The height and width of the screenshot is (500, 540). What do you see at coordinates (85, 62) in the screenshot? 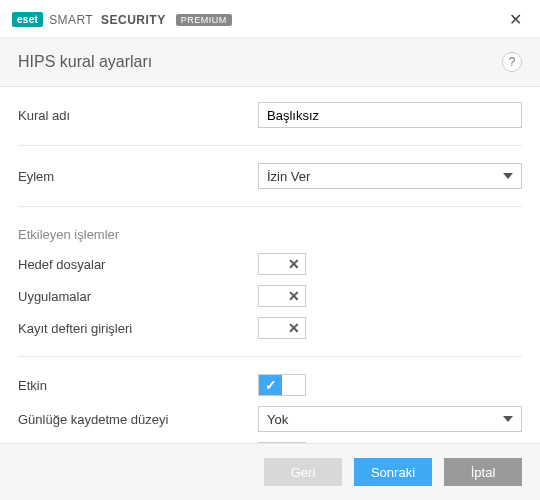
I see `page-title: HIPS kural ayarları` at bounding box center [85, 62].